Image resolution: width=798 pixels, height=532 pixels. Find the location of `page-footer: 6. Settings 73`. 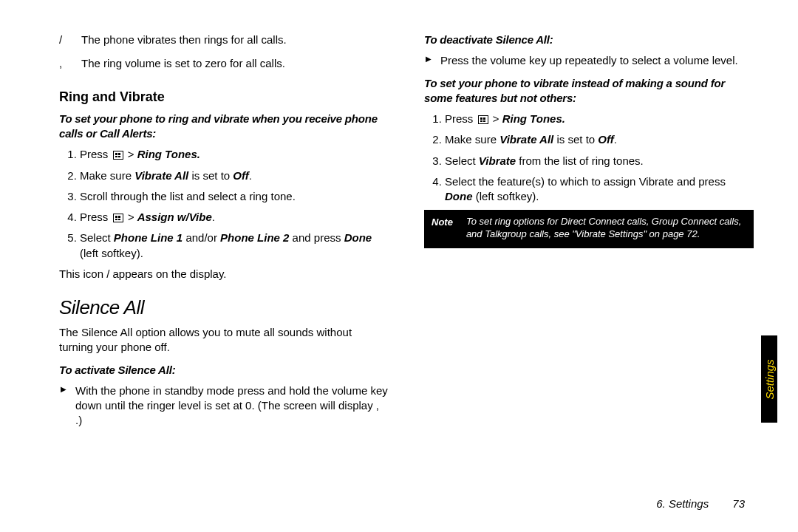

page-footer: 6. Settings 73 is located at coordinates (700, 504).